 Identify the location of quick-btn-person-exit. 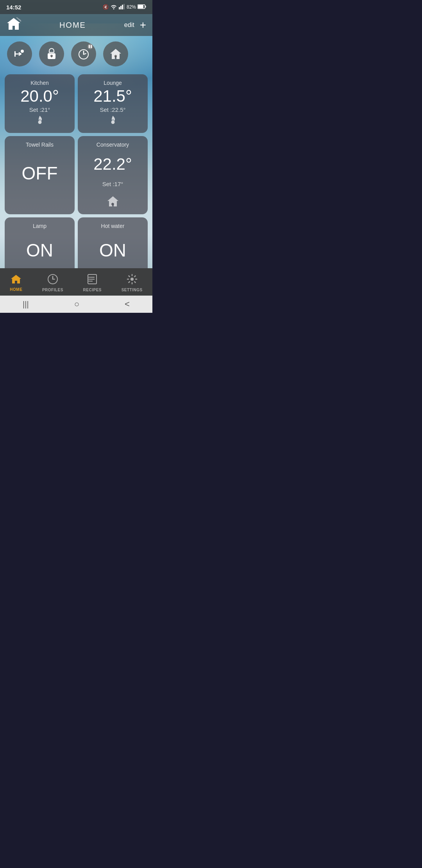
(20, 54).